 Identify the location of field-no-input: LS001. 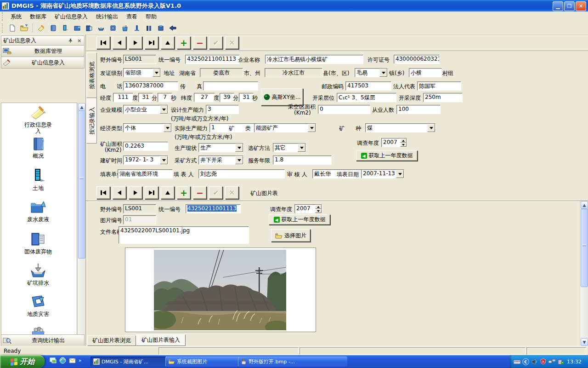
(140, 59).